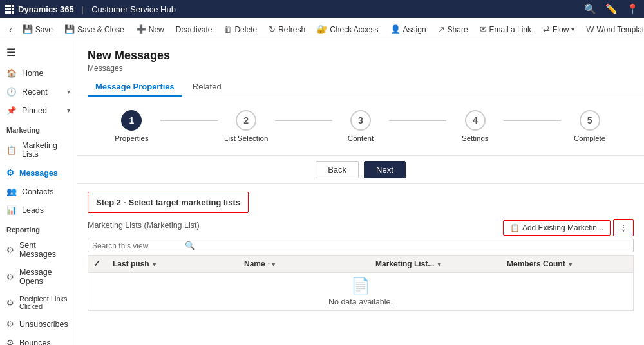 This screenshot has width=644, height=345. I want to click on sidebar-item-recipient-links: ⚙ Recipient Links Clicked, so click(39, 303).